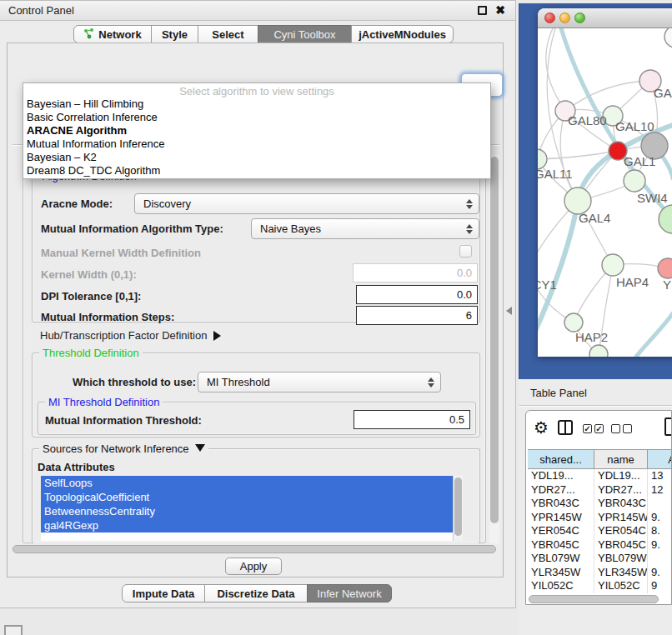 The height and width of the screenshot is (635, 672). What do you see at coordinates (257, 131) in the screenshot?
I see `algorithm-option: ARACNE Algorithm` at bounding box center [257, 131].